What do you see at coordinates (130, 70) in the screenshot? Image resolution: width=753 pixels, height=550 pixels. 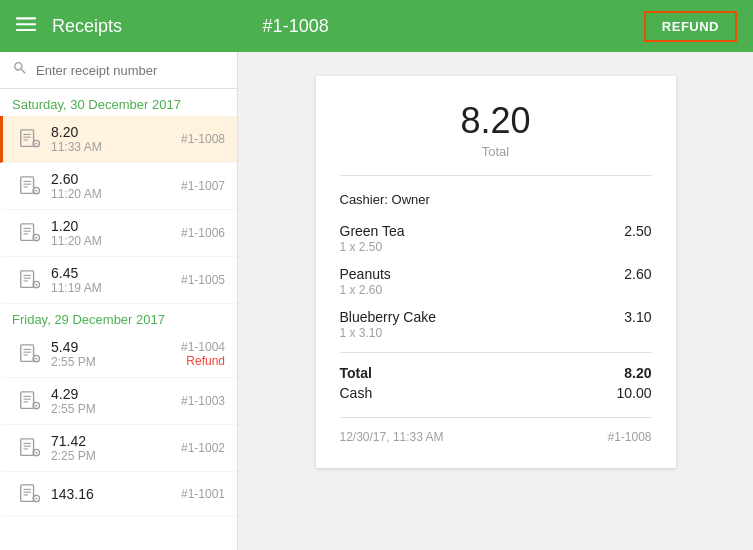 I see `search-input` at bounding box center [130, 70].